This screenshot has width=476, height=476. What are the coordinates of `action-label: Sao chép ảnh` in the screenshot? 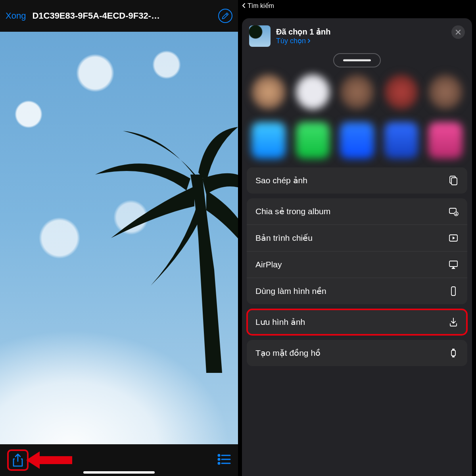 It's located at (282, 180).